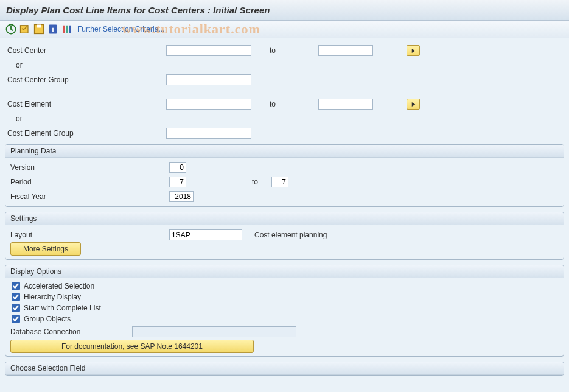 This screenshot has width=569, height=392. Describe the element at coordinates (285, 10) in the screenshot. I see `page-title: Display Plan Cost Line Items for Cost Ce…` at that location.